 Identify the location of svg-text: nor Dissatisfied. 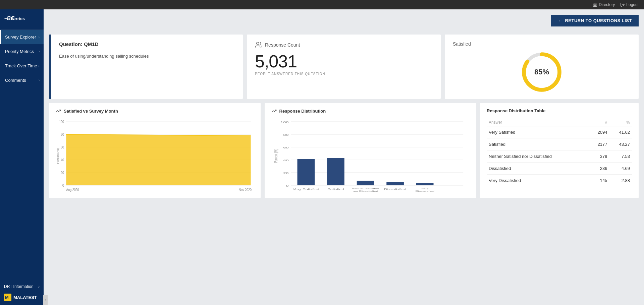
(365, 191).